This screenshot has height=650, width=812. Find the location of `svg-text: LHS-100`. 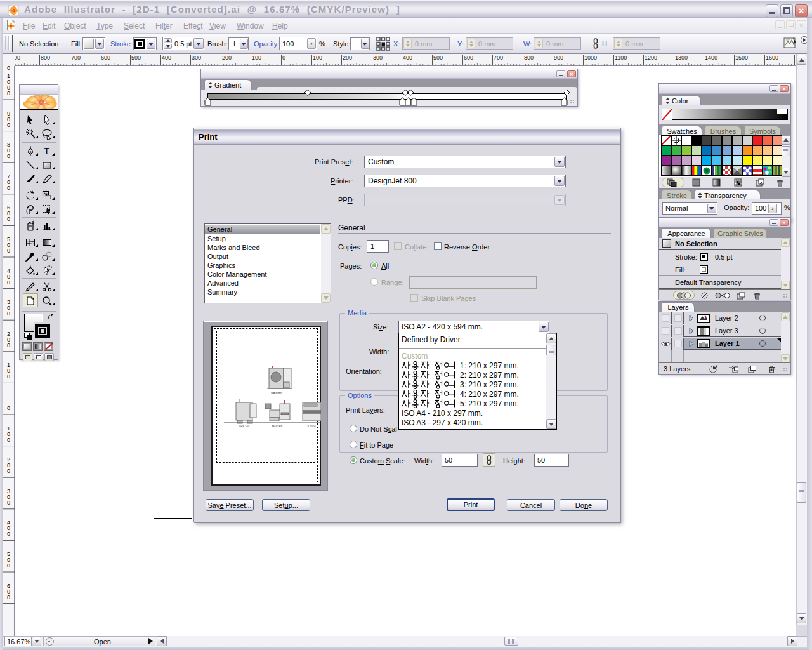

svg-text: LHS-100 is located at coordinates (245, 427).